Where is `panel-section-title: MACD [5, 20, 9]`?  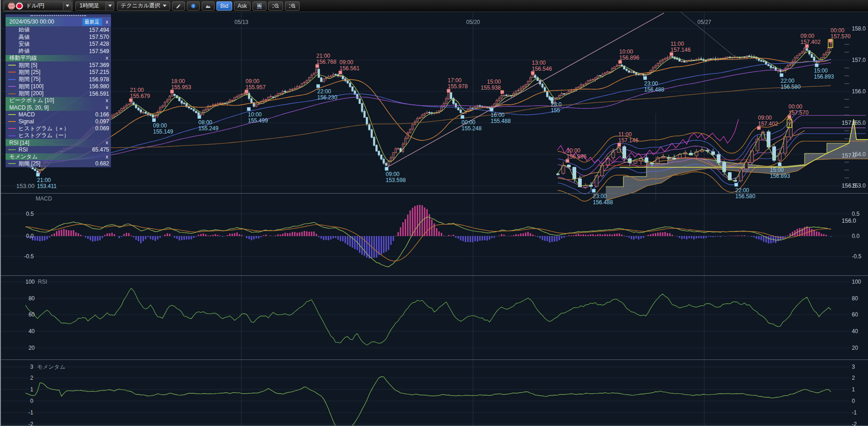
panel-section-title: MACD [5, 20, 9] is located at coordinates (57, 108).